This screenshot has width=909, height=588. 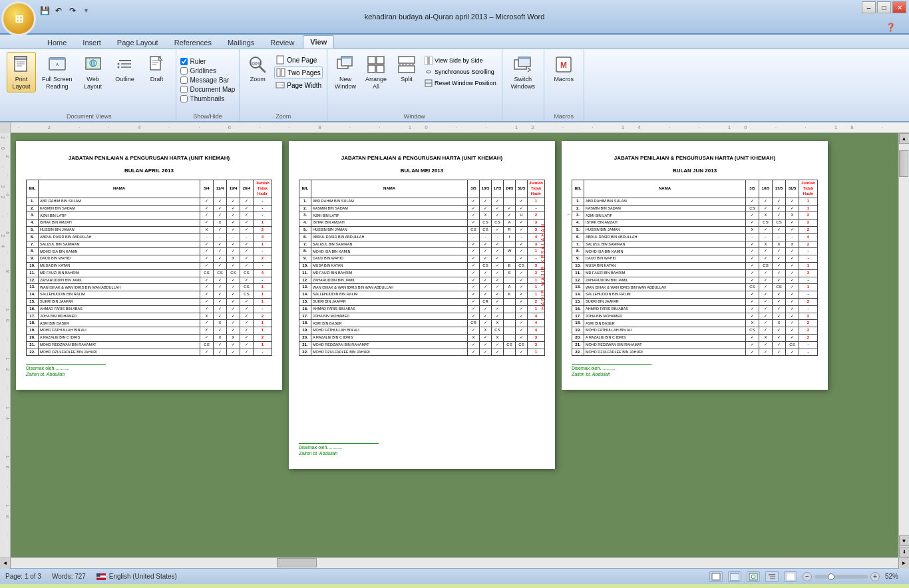 I want to click on scroll-up-button: ▲, so click(x=904, y=138).